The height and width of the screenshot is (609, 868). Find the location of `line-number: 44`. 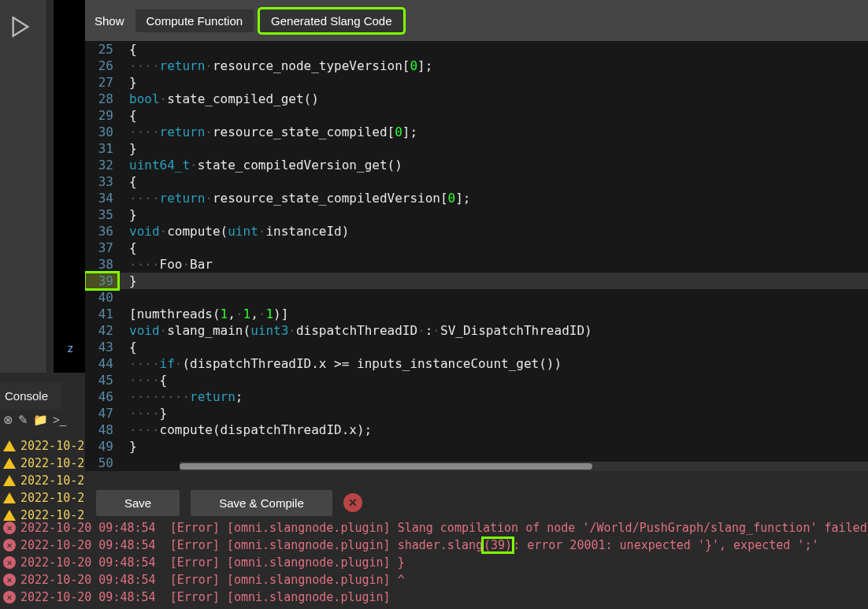

line-number: 44 is located at coordinates (102, 364).